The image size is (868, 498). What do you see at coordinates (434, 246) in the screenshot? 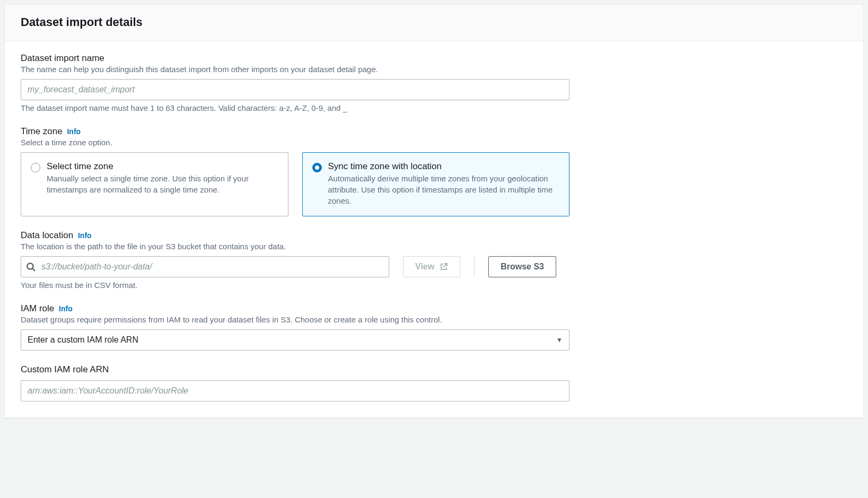
I see `data-location-desc: The location is the path to the file in …` at bounding box center [434, 246].